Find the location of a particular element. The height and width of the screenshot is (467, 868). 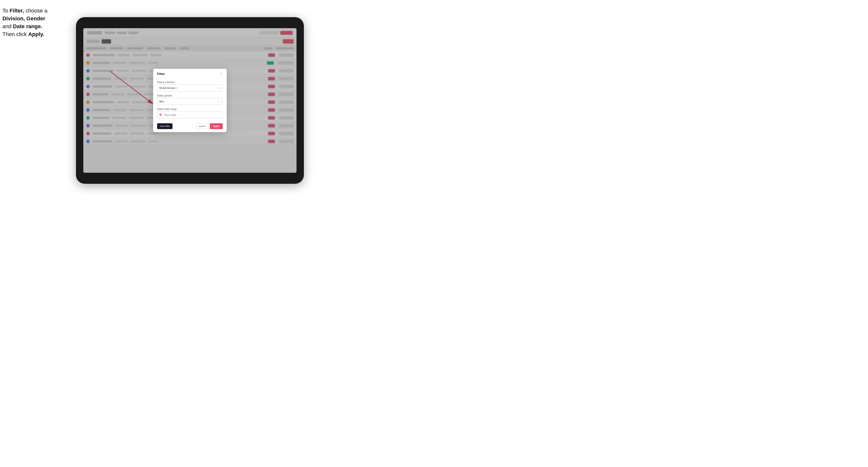

date-input is located at coordinates (190, 115).